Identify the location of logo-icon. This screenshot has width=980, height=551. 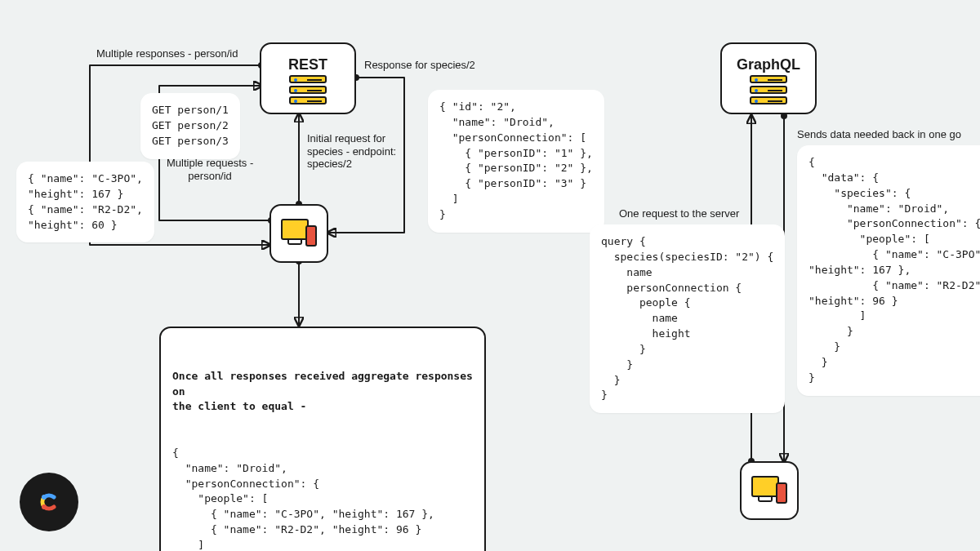
(49, 502).